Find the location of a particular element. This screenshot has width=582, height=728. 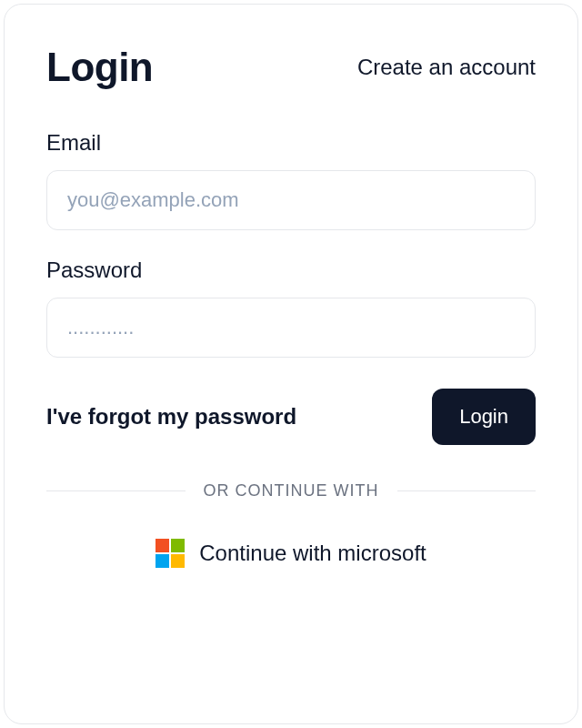

email-input is located at coordinates (291, 200).